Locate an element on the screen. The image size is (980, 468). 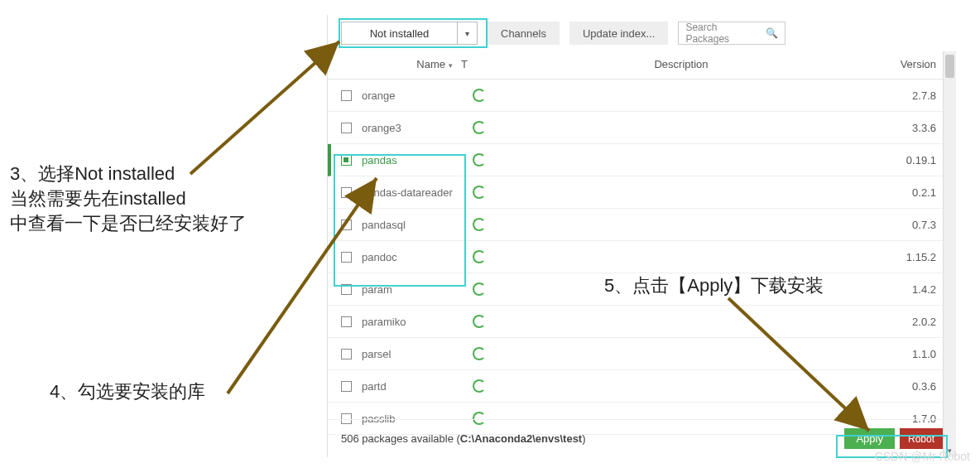
package-version: 2.7.8 is located at coordinates (927, 96).